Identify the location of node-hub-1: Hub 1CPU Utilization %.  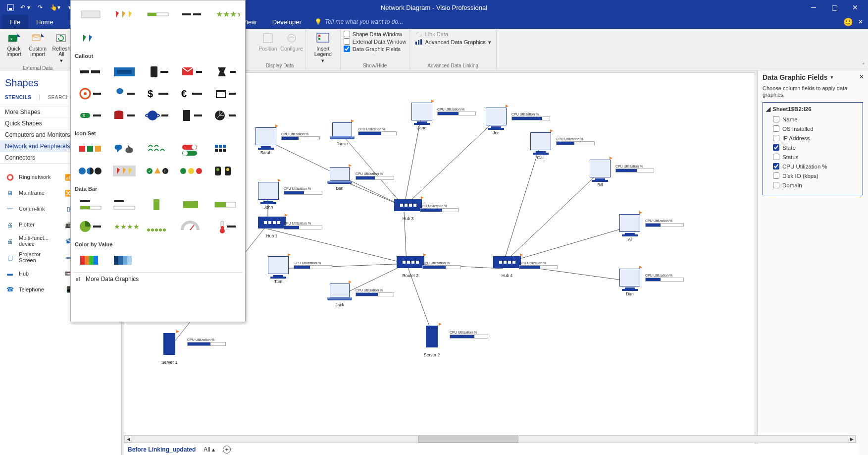
(272, 228).